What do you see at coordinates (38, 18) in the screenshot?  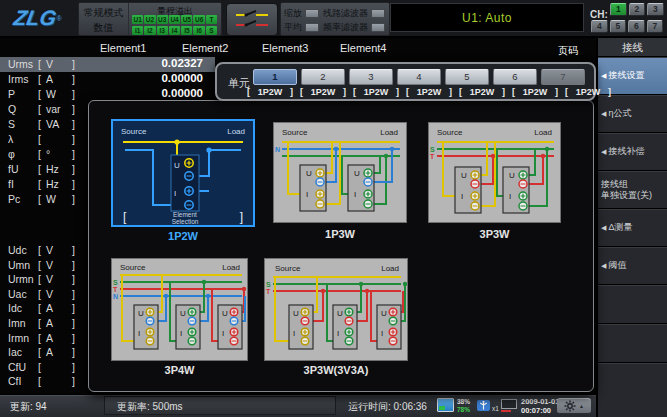 I see `brand-logo: ZLG ®` at bounding box center [38, 18].